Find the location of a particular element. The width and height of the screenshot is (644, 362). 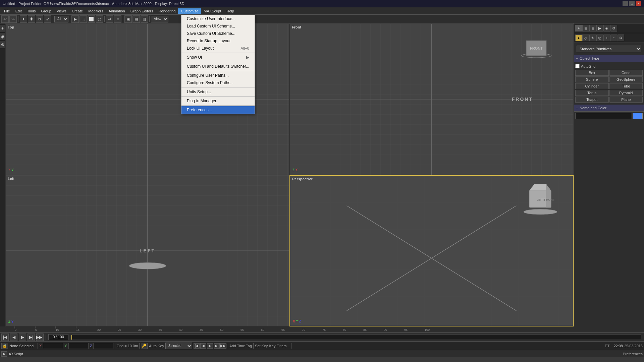

menu-show-ui: Show UI ▶ is located at coordinates (218, 57).